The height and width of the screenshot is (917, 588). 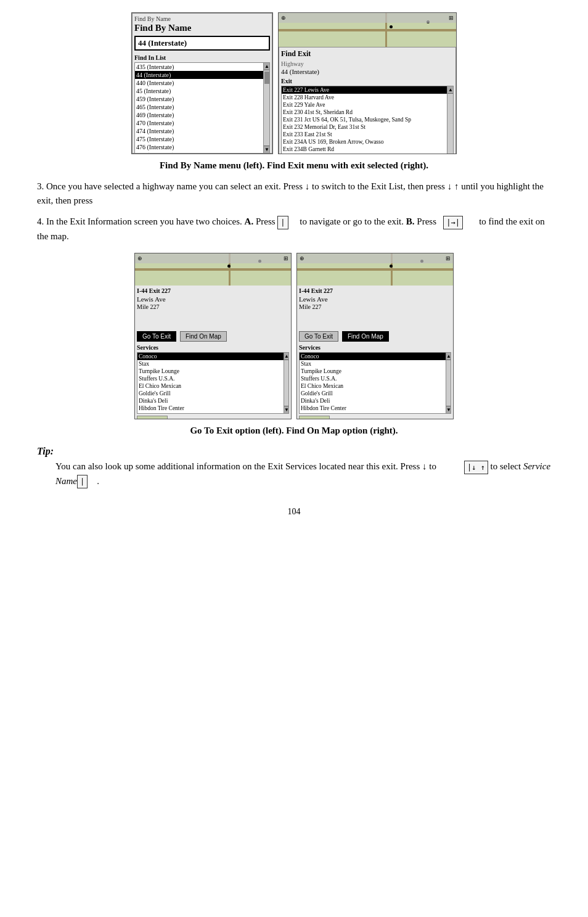 I want to click on goto-exit-panel: I-44 Exit 227 Lewis Ave Mile 227 Go To E…, so click(x=213, y=353).